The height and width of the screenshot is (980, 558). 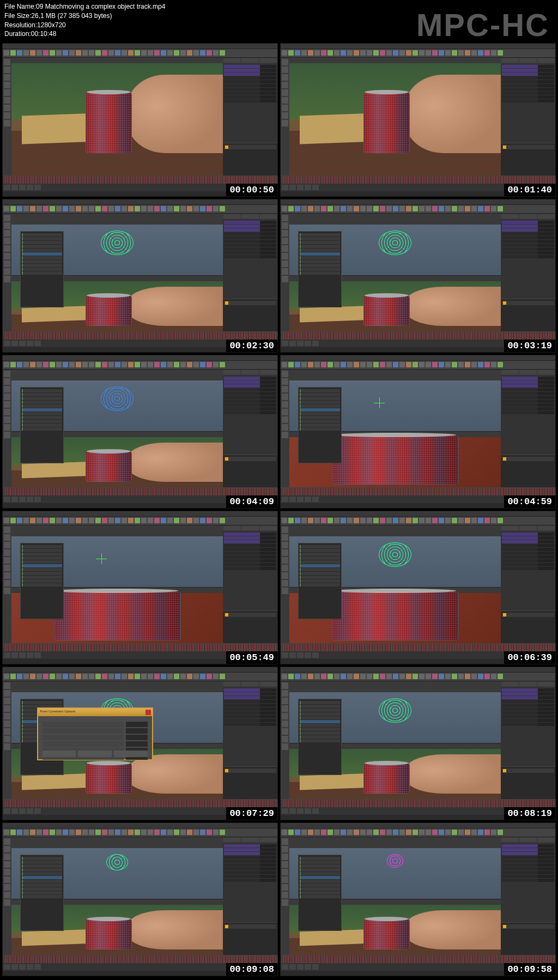 What do you see at coordinates (418, 276) in the screenshot?
I see `video-thumbnail: 00:03:19` at bounding box center [418, 276].